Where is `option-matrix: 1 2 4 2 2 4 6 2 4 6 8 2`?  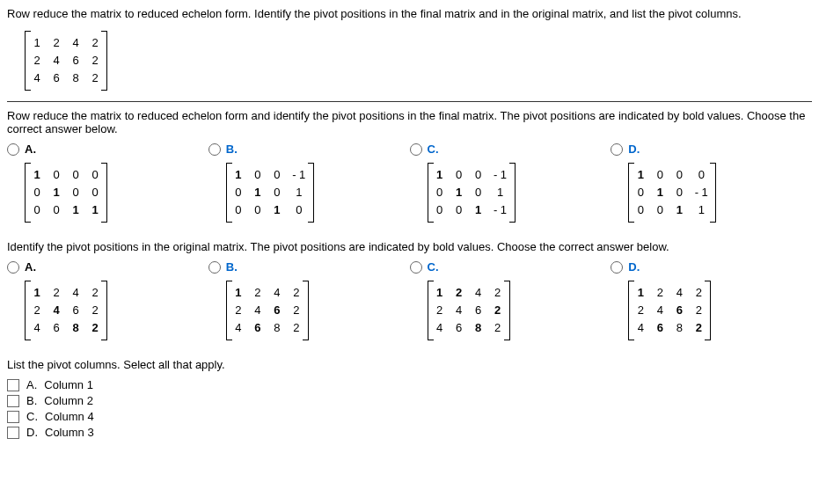 option-matrix: 1 2 4 2 2 4 6 2 4 6 8 2 is located at coordinates (267, 310).